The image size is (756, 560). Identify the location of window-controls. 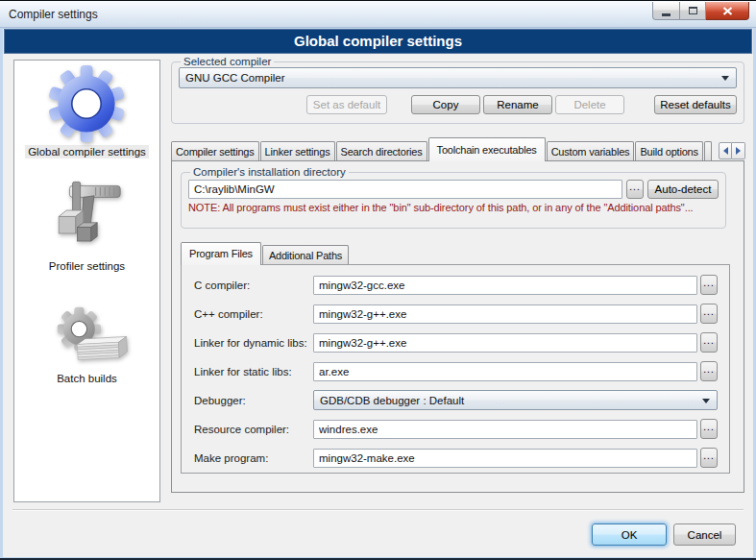
(701, 12).